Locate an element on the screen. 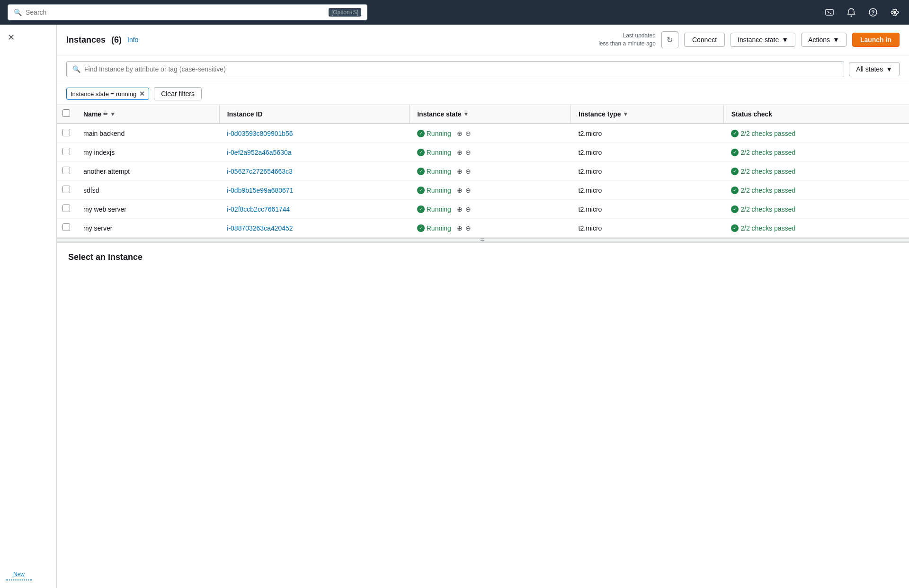 The height and width of the screenshot is (588, 909). help-icon: ? is located at coordinates (873, 12).